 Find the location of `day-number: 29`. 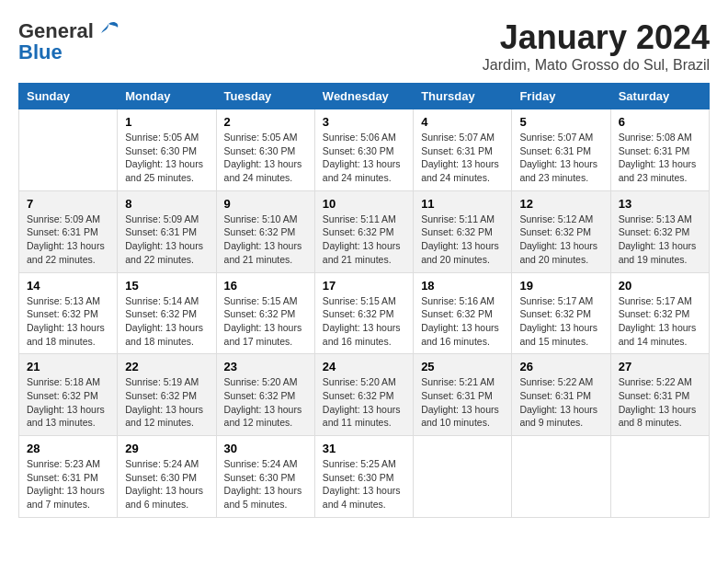

day-number: 29 is located at coordinates (166, 449).